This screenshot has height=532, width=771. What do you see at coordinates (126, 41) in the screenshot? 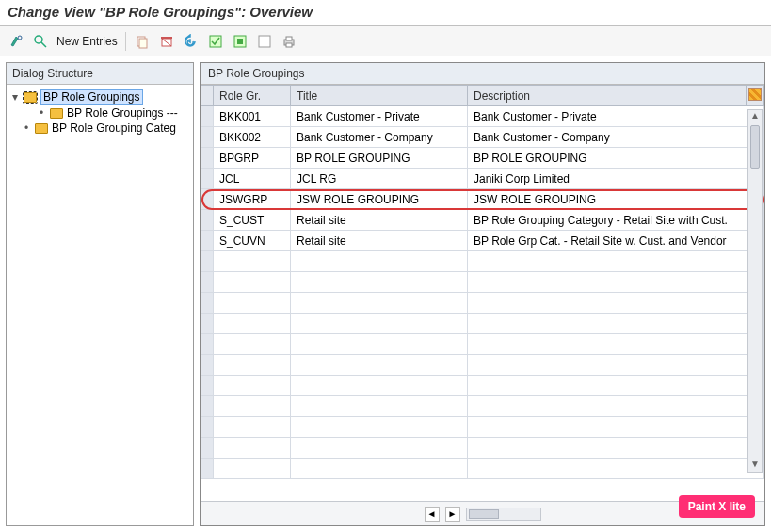
I see `toolbar-separator` at bounding box center [126, 41].